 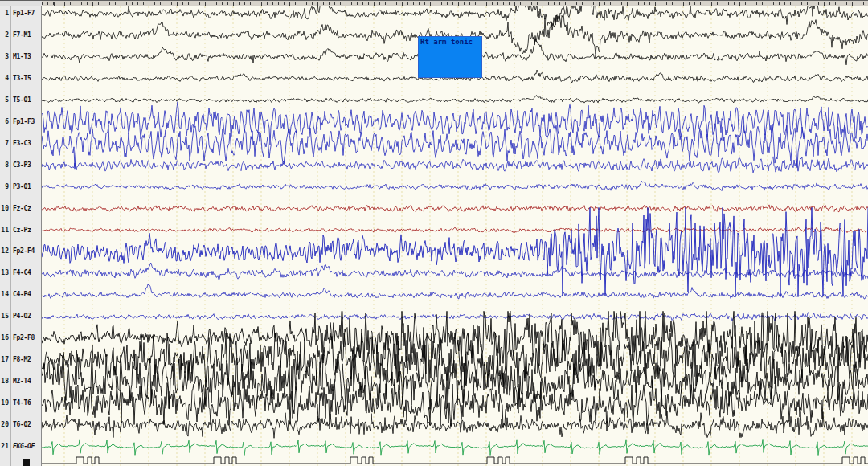 What do you see at coordinates (21, 57) in the screenshot?
I see `channel-label-row-m1-t3: 3M1-T3` at bounding box center [21, 57].